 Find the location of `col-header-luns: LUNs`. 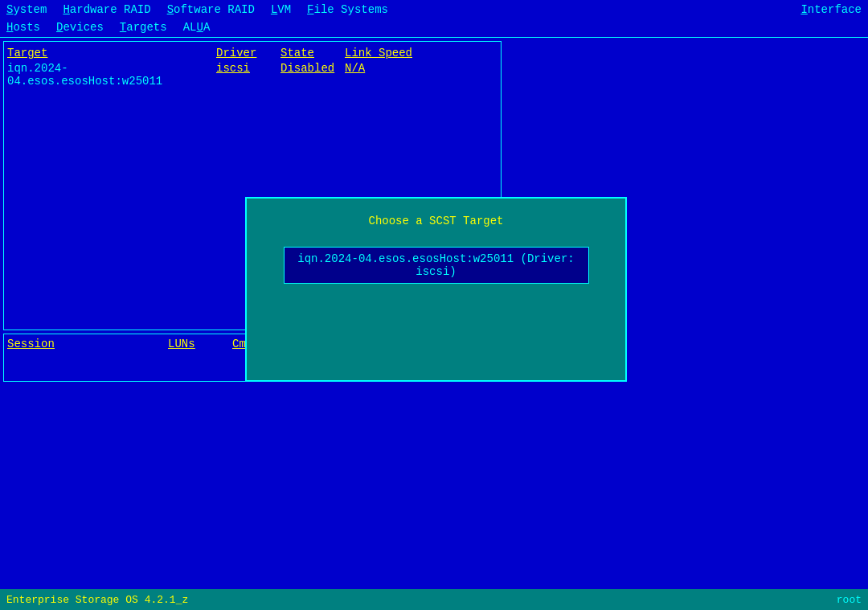

col-header-luns: LUNs is located at coordinates (200, 344).